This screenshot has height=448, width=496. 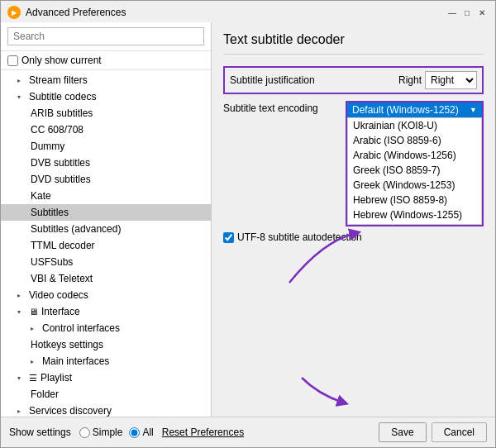 What do you see at coordinates (141, 432) in the screenshot?
I see `all-radio-label: All` at bounding box center [141, 432].